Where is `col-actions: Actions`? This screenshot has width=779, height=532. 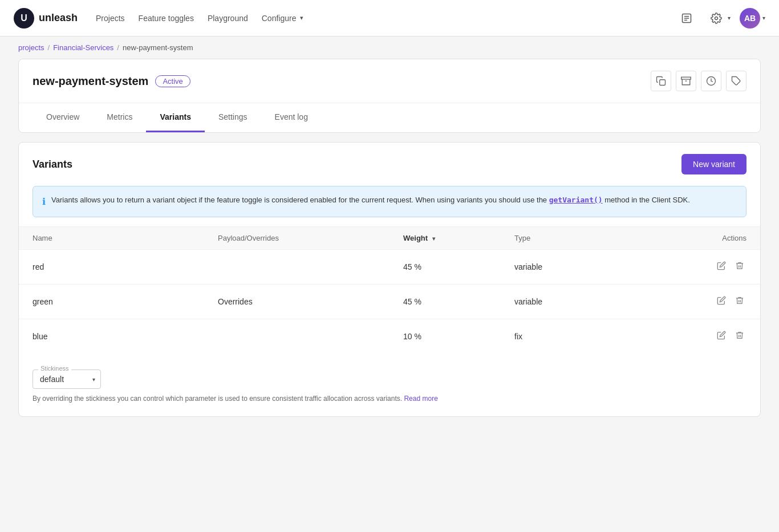
col-actions: Actions is located at coordinates (705, 238).